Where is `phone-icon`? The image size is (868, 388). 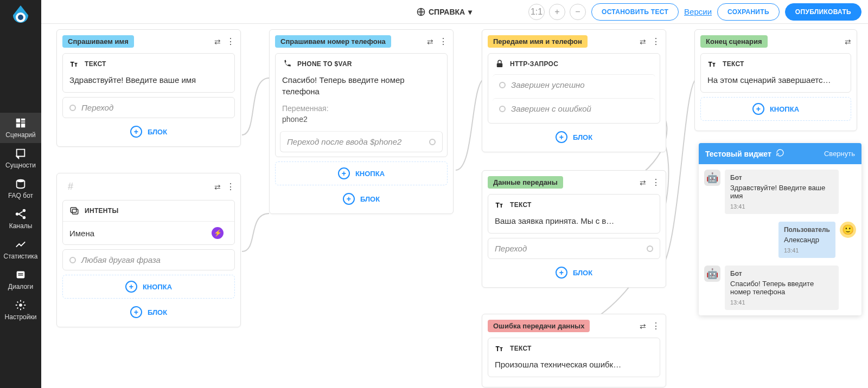
phone-icon is located at coordinates (287, 64).